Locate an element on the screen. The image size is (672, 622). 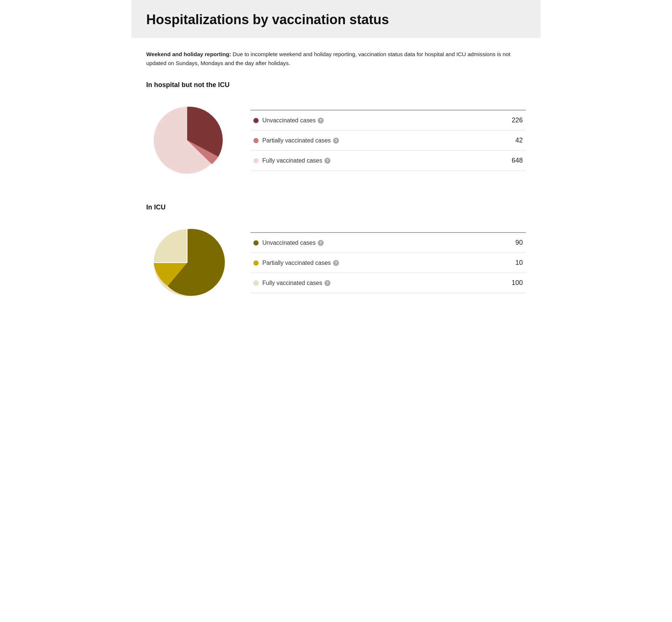
icu-full-question: ? is located at coordinates (327, 283).